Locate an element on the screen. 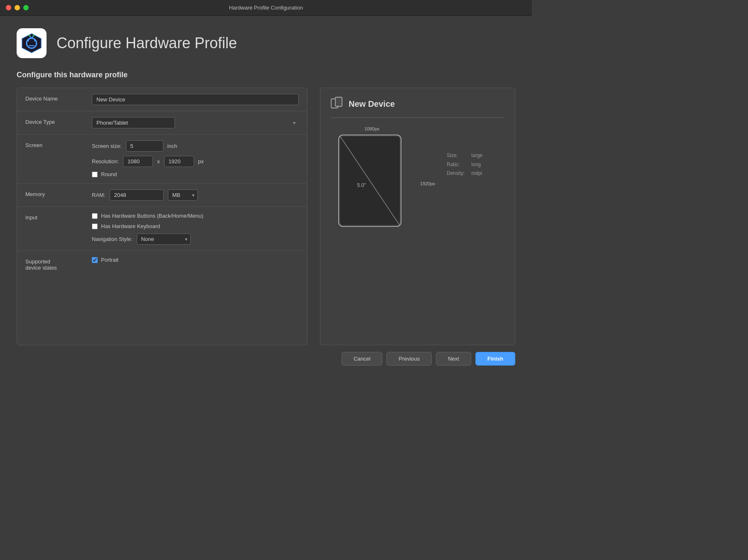  screen-size-input is located at coordinates (145, 146).